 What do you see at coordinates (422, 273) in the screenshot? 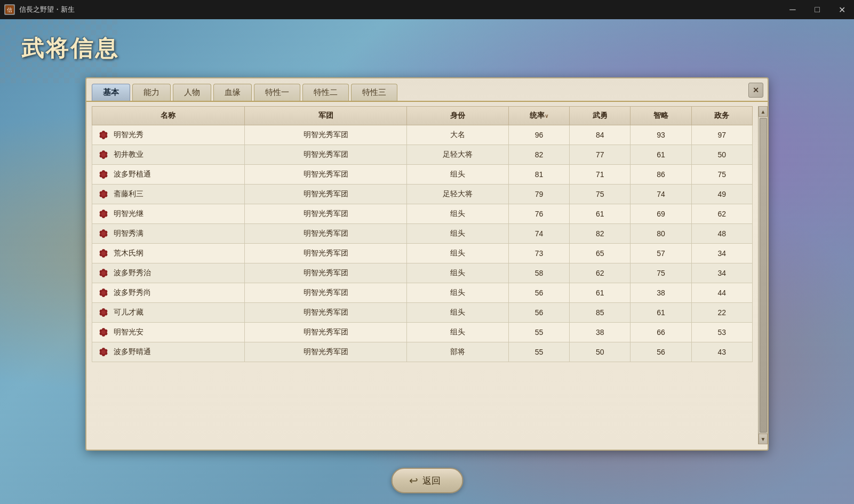
I see `table-row: 波多野秀治明智光秀军团组头58627534` at bounding box center [422, 273].